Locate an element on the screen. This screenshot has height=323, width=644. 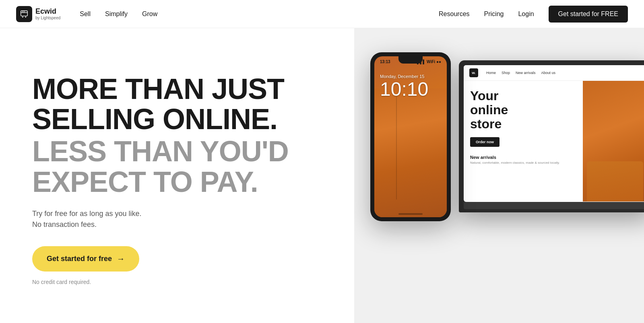
phone-datetime: Monday, December 15 10:10 is located at coordinates (404, 83).